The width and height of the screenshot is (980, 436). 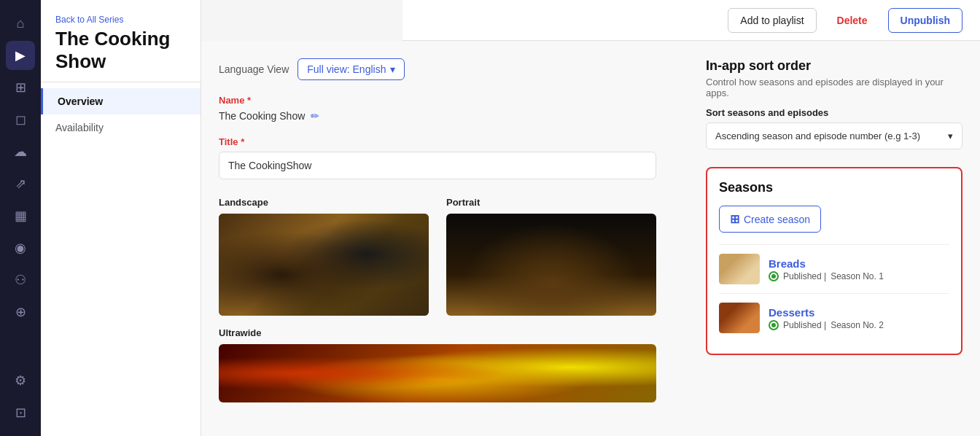 What do you see at coordinates (834, 112) in the screenshot?
I see `sort-label: Sort seasons and episodes` at bounding box center [834, 112].